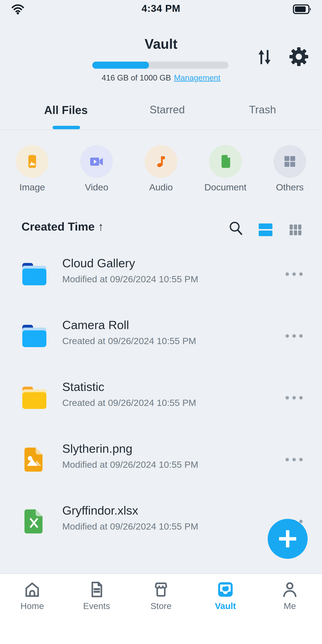 The height and width of the screenshot is (644, 322). I want to click on file-row: Slytherin.png Modified at 09/26/2024 10:…, so click(161, 460).